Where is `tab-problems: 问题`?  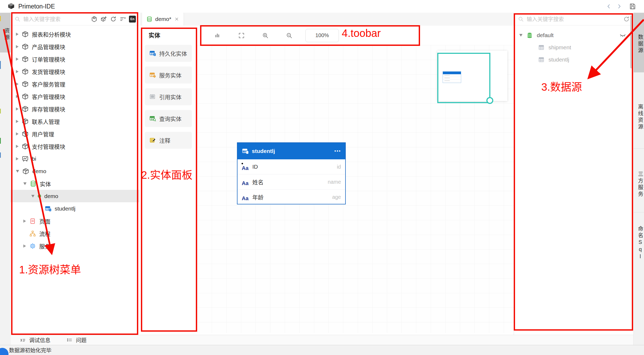
tab-problems: 问题 is located at coordinates (76, 340).